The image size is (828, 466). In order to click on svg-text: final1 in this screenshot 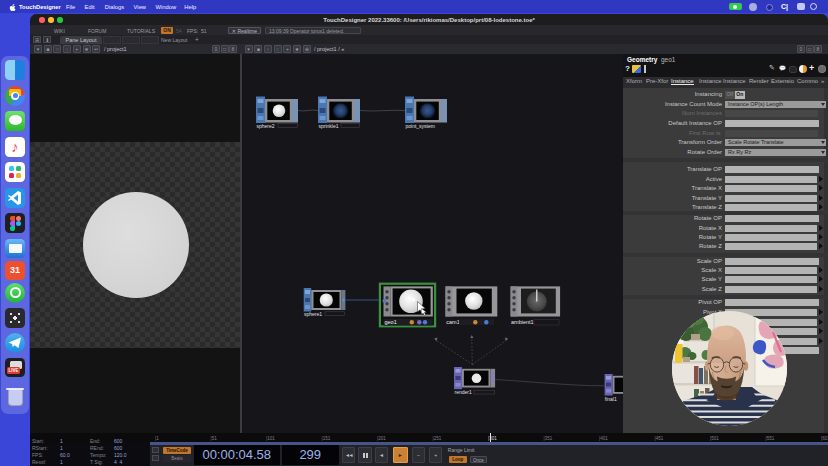, I will do `click(611, 399)`.